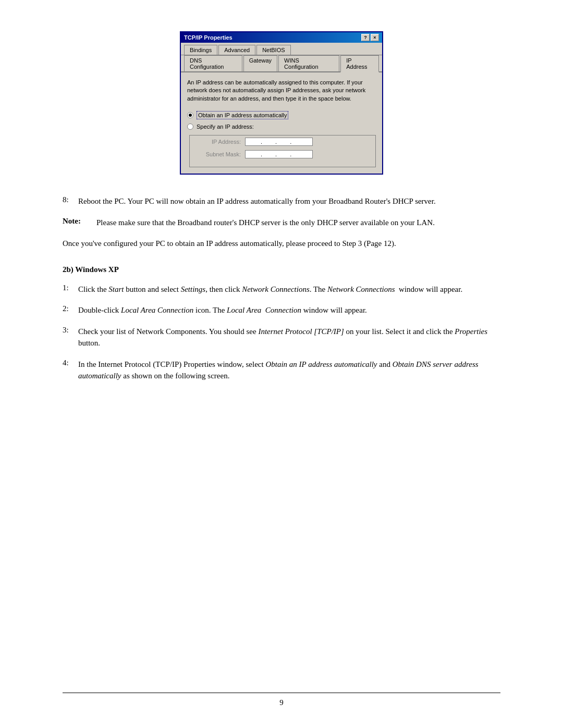  I want to click on radio-specify-circle, so click(190, 127).